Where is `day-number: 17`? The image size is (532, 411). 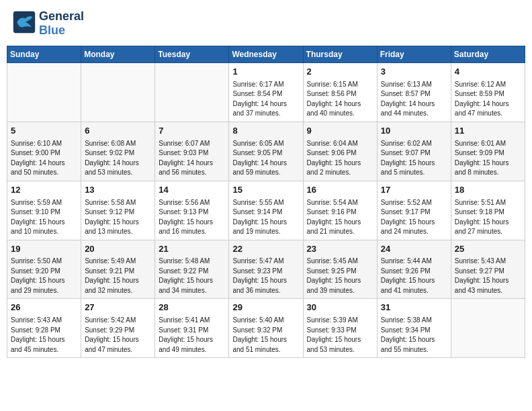 day-number: 17 is located at coordinates (414, 191).